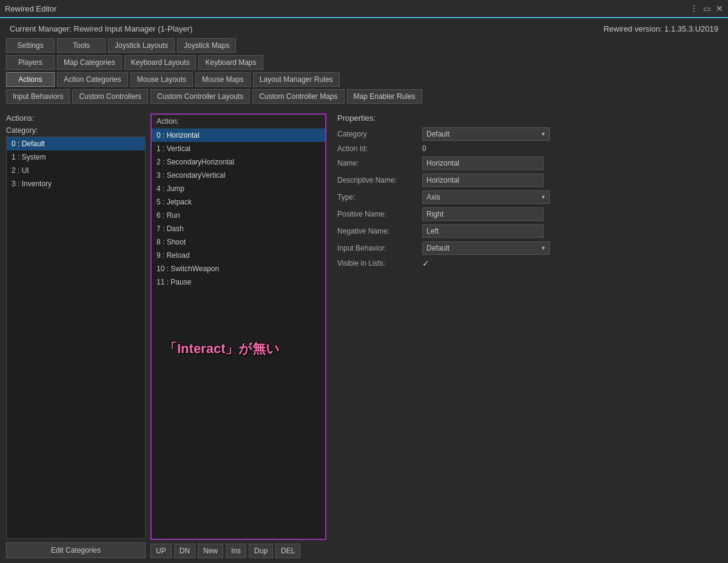 Image resolution: width=728 pixels, height=563 pixels. Describe the element at coordinates (380, 197) in the screenshot. I see `prop-label-type: Type:` at that location.